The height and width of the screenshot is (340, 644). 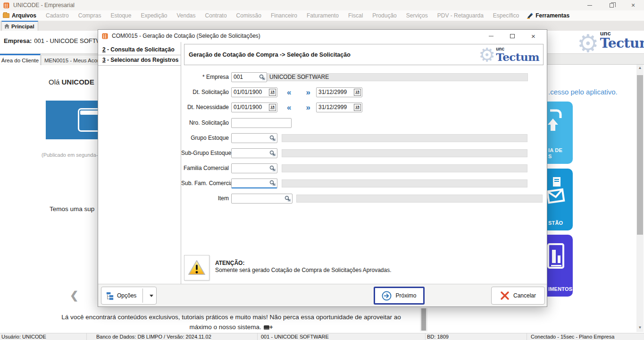 What do you see at coordinates (323, 36) in the screenshot?
I see `dialog-titlebar: COM0015 - Geração de Cotação (Seleção de…` at bounding box center [323, 36].